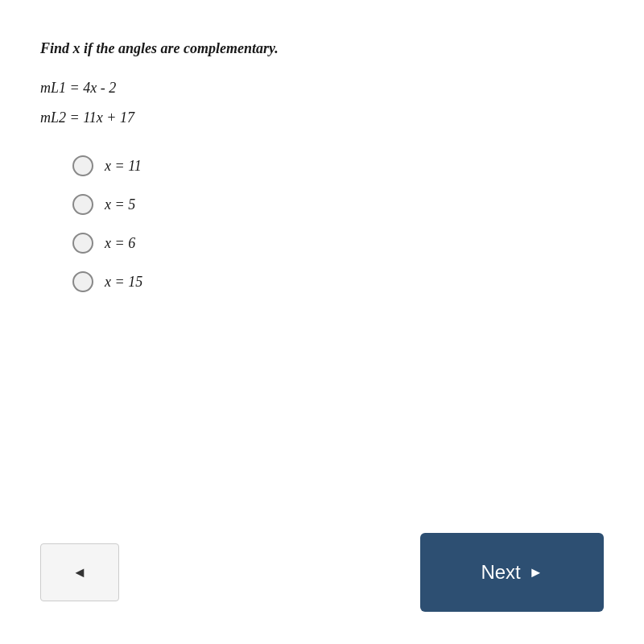 The height and width of the screenshot is (644, 644). I want to click on option-4: x = 15, so click(338, 282).